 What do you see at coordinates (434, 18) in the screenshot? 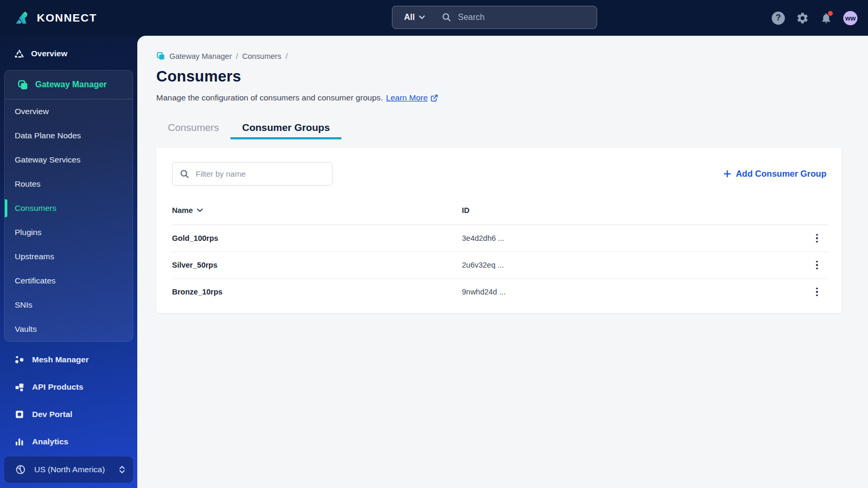
I see `top-navbar: KONNECT All ?` at bounding box center [434, 18].